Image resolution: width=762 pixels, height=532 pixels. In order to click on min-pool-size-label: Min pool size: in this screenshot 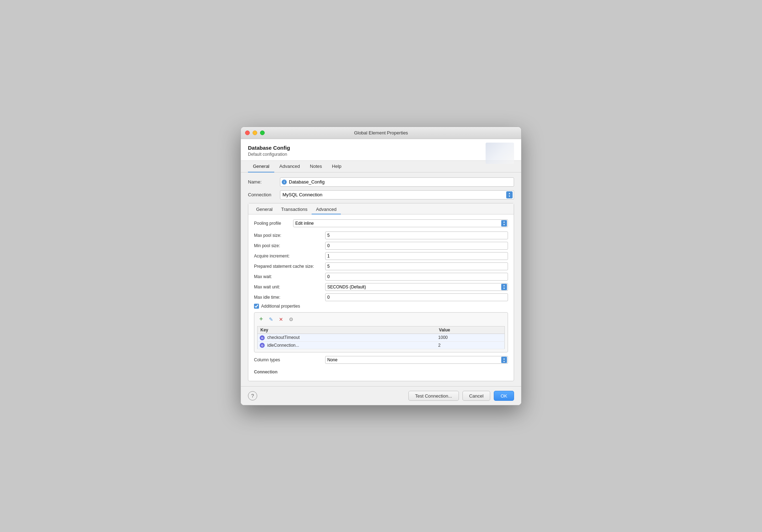, I will do `click(290, 246)`.